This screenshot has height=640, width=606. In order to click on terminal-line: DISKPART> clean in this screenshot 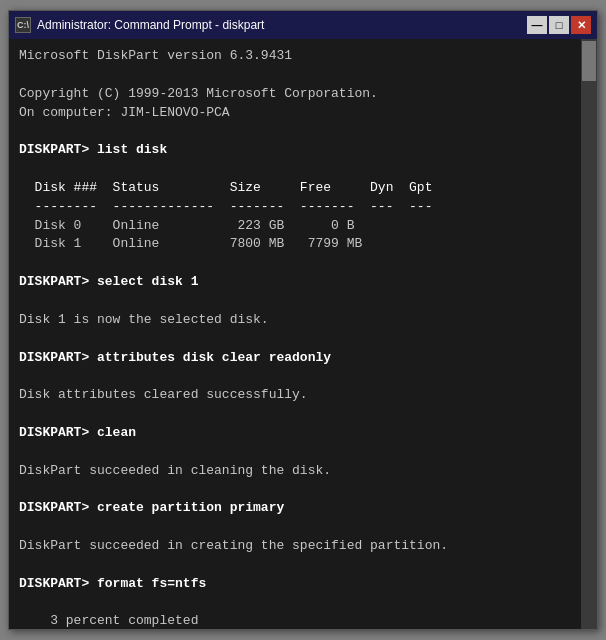, I will do `click(295, 434)`.